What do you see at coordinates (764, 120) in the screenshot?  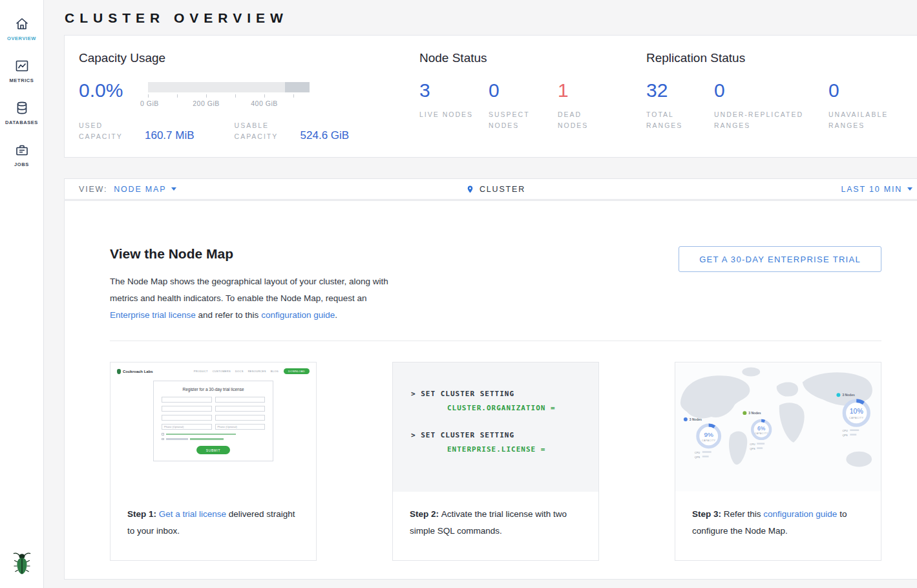 I see `under-replicated-ranges-label: UNDER-REPLICATED RANGES` at bounding box center [764, 120].